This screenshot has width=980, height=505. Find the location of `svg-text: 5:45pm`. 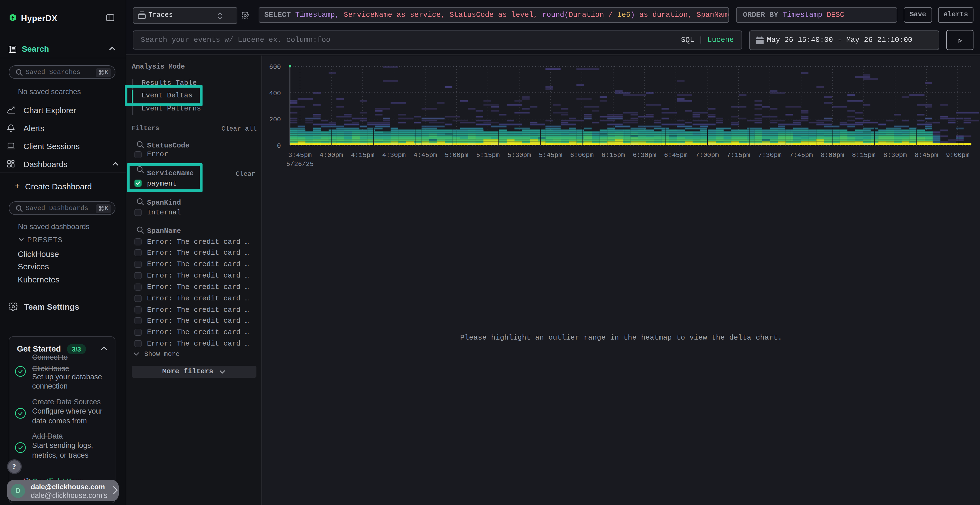

svg-text: 5:45pm is located at coordinates (550, 155).